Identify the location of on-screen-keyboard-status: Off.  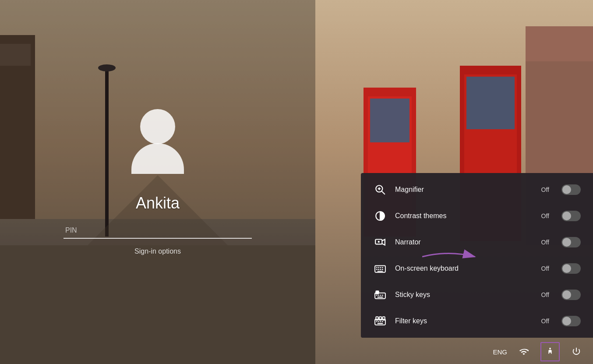
(545, 269).